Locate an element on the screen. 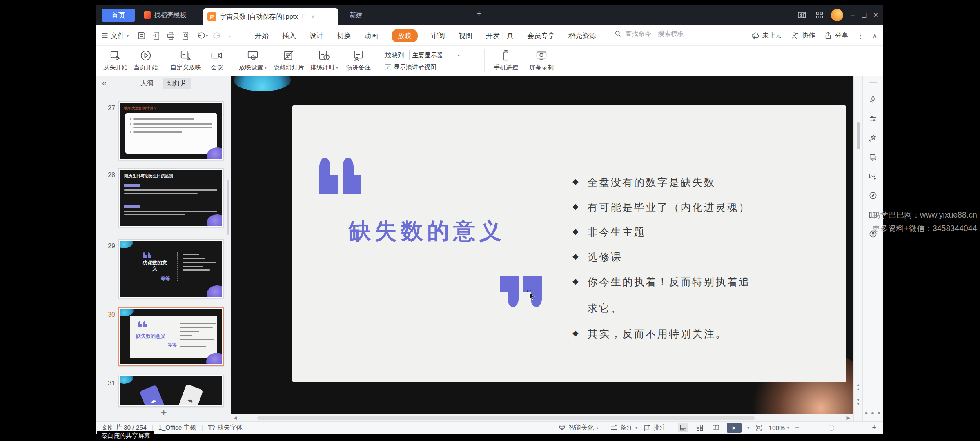 The height and width of the screenshot is (441, 980). add-tab-button: + is located at coordinates (479, 14).